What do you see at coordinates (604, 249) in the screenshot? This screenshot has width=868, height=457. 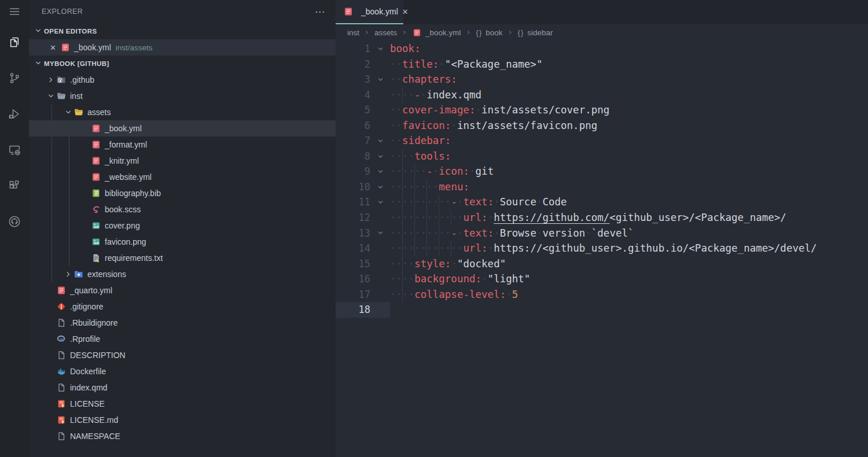 I see `code-line-content: ············url:·https://<github_user>.g…` at bounding box center [604, 249].